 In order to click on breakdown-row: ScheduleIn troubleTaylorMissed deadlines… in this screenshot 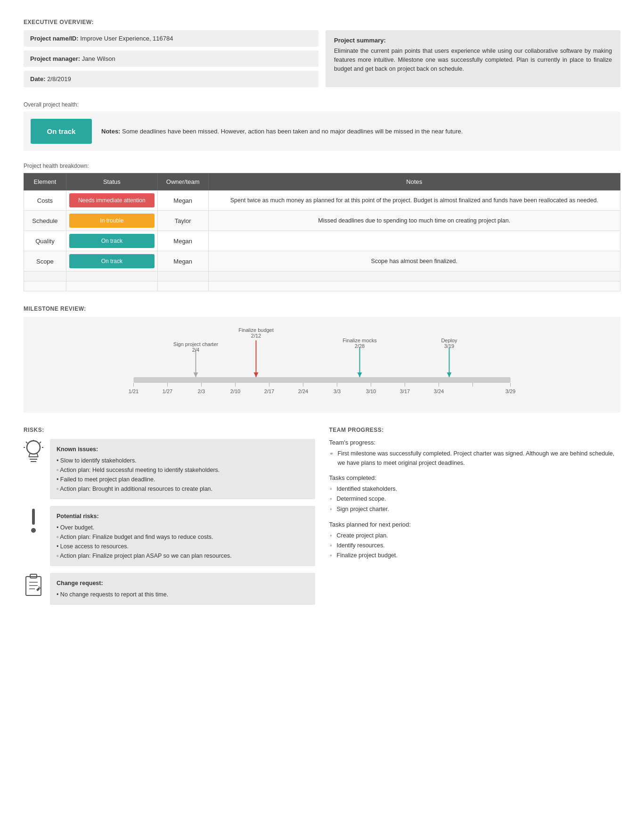, I will do `click(322, 221)`.